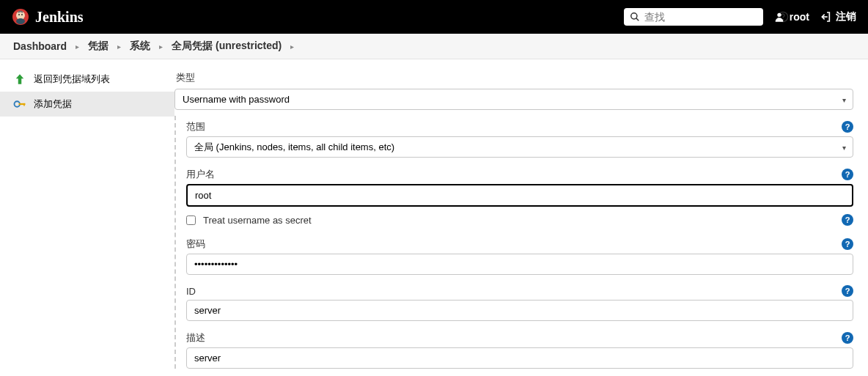 The height and width of the screenshot is (376, 868). What do you see at coordinates (434, 47) in the screenshot?
I see `breadcrumb: Dashboard ▸ 凭据 ▸ 系统 ▸ 全局凭据 (unrestricted…` at bounding box center [434, 47].